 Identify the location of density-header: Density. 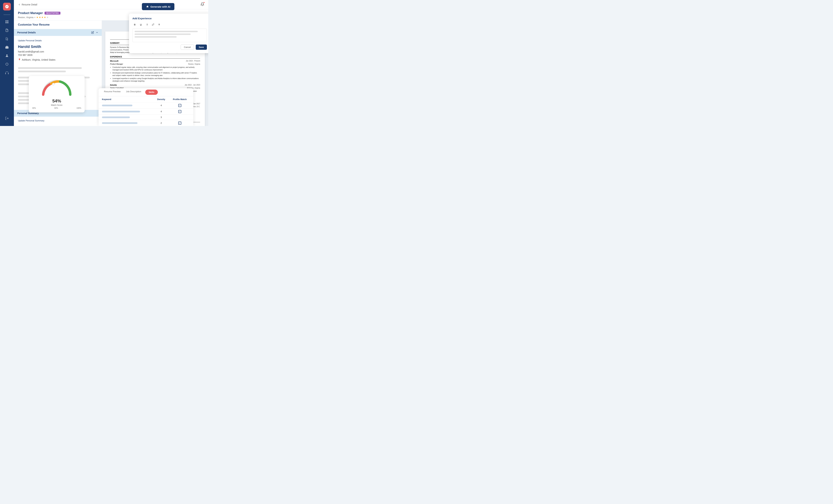
(161, 99).